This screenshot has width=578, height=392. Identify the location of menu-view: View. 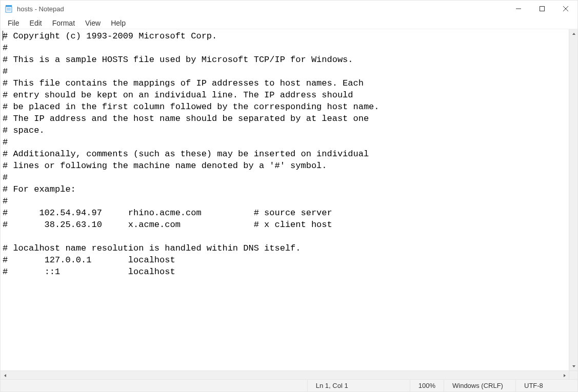
(93, 23).